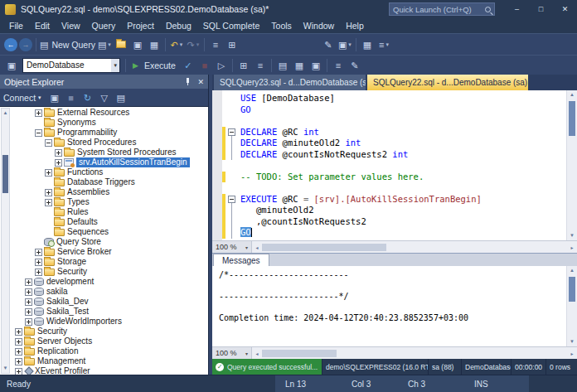  What do you see at coordinates (193, 45) in the screenshot?
I see `redo-icon: ↷▾` at bounding box center [193, 45].